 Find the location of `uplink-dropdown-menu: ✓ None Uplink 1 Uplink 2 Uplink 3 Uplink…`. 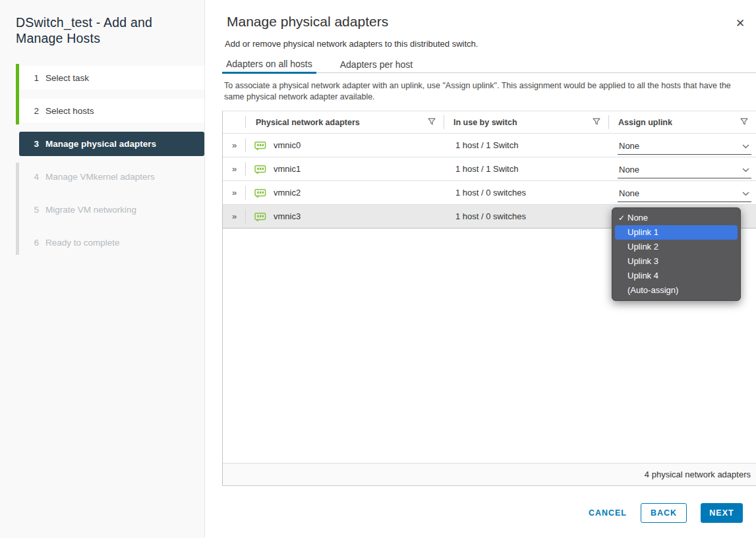

uplink-dropdown-menu: ✓ None Uplink 1 Uplink 2 Uplink 3 Uplink… is located at coordinates (676, 254).